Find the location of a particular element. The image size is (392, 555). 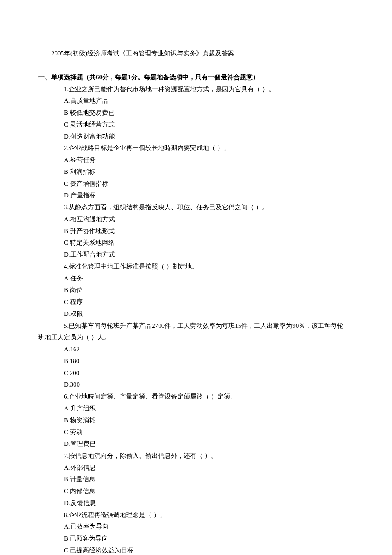

option-a: A.外部信息 is located at coordinates (202, 468).